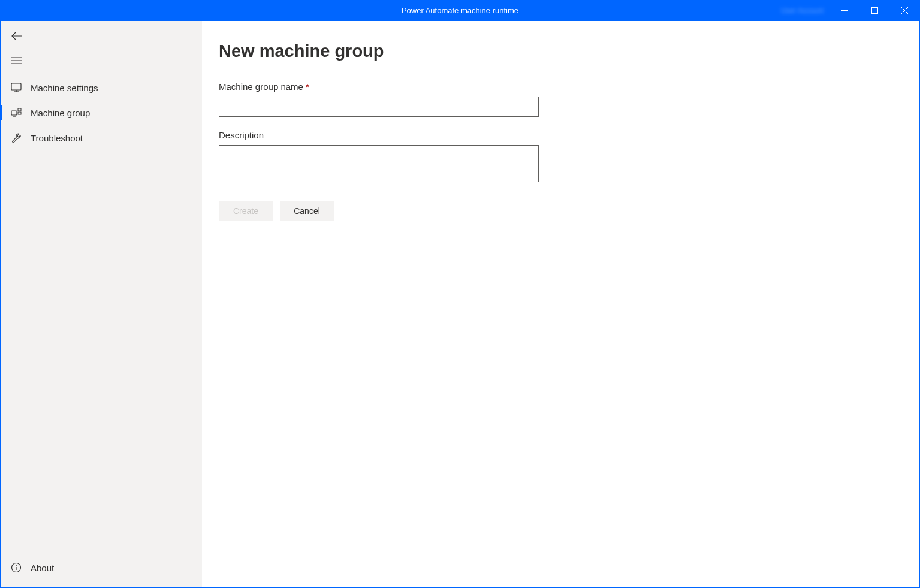 The width and height of the screenshot is (920, 588). What do you see at coordinates (802, 11) in the screenshot?
I see `user-account: User Account` at bounding box center [802, 11].